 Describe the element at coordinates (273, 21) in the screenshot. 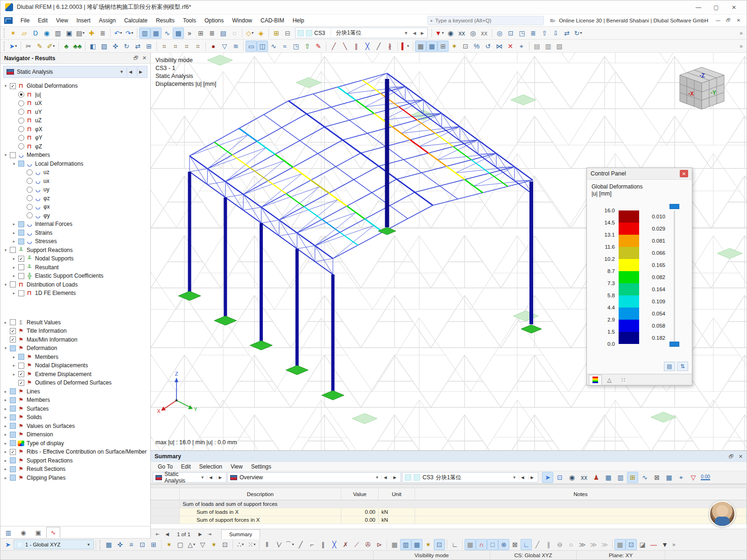

I see `menu-cad-bim: CAD-BIM` at that location.